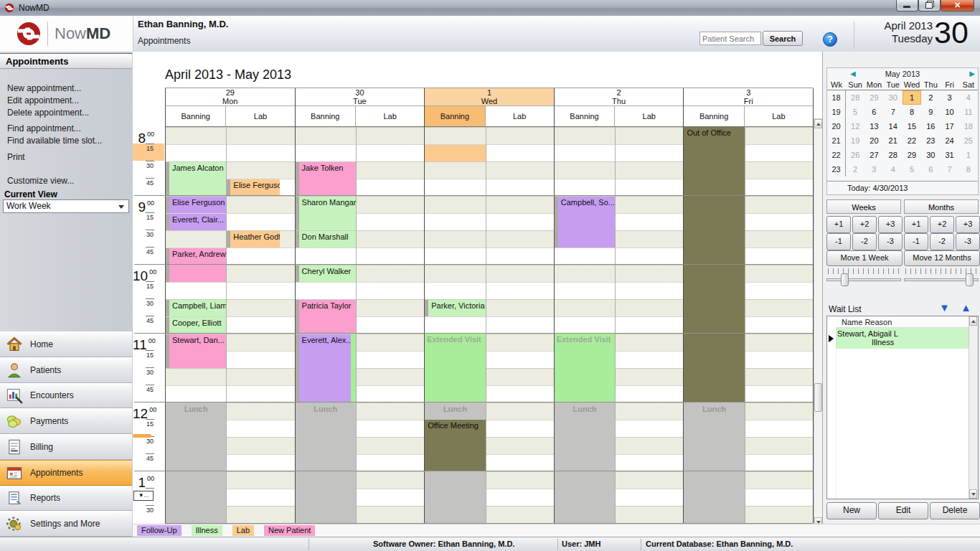 The width and height of the screenshot is (980, 551). I want to click on mini-calendar-day: 21, so click(893, 141).